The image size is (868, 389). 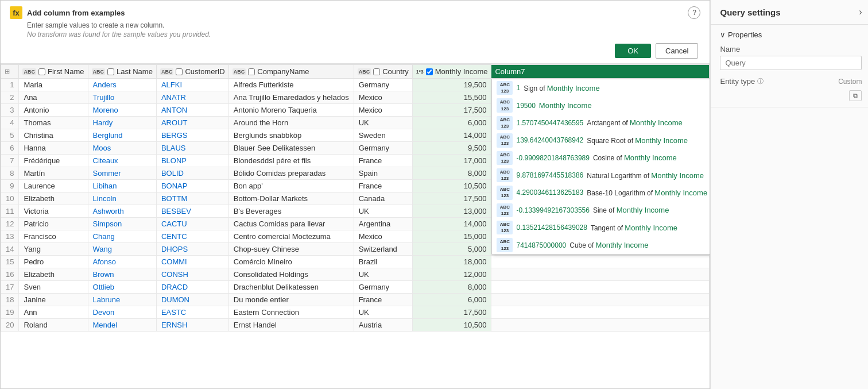 What do you see at coordinates (192, 224) in the screenshot?
I see `cell-customerid: CACTU` at bounding box center [192, 224].